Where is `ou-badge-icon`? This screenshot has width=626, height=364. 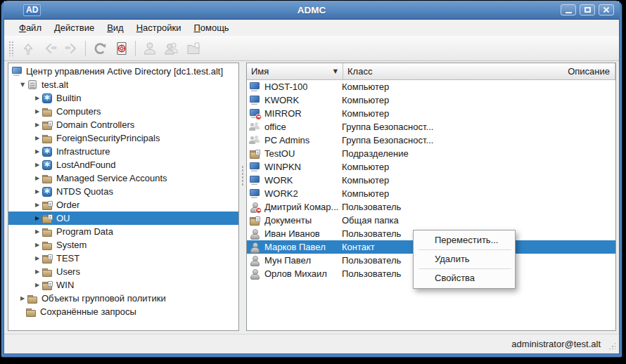 ou-badge-icon is located at coordinates (51, 284).